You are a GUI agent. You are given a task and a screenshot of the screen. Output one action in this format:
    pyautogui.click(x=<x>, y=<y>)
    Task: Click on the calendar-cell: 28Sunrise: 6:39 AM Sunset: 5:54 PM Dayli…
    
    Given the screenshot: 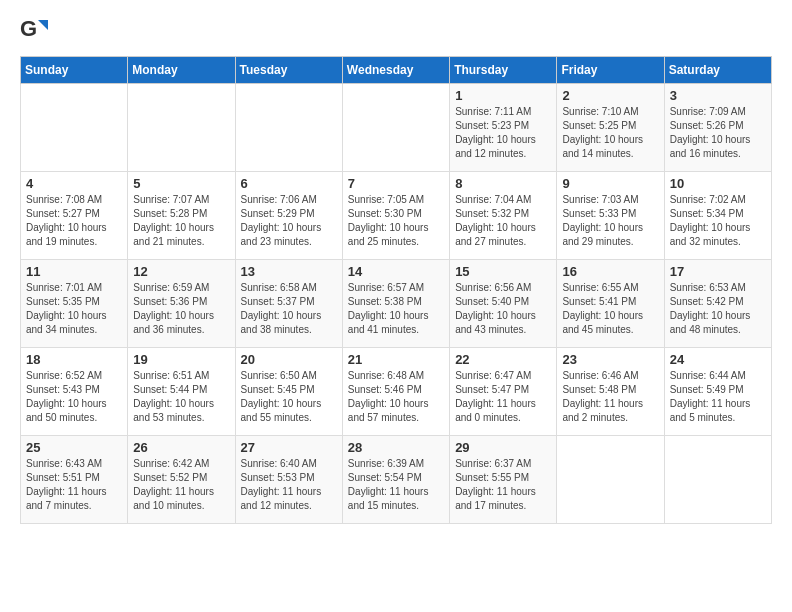 What is the action you would take?
    pyautogui.click(x=396, y=480)
    